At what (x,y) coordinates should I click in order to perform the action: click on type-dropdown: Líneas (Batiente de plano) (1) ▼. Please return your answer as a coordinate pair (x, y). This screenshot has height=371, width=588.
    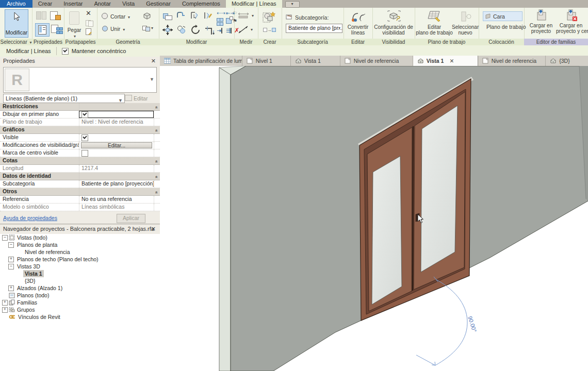
    Looking at the image, I should click on (64, 98).